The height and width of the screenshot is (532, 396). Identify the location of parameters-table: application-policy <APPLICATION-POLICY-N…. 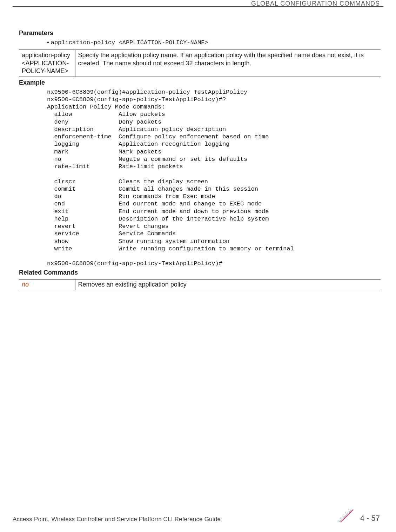
(200, 63).